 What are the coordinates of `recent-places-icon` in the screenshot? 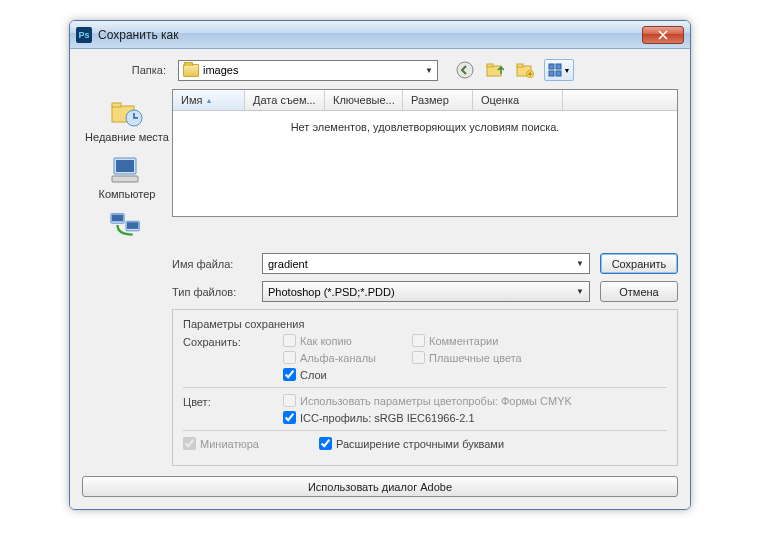 It's located at (127, 113).